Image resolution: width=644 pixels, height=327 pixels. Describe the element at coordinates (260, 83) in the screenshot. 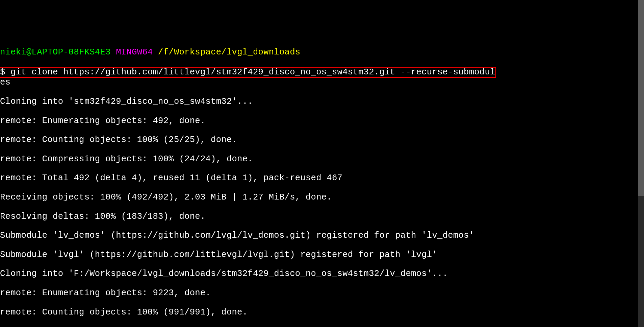

I see `command-text-2: es` at that location.